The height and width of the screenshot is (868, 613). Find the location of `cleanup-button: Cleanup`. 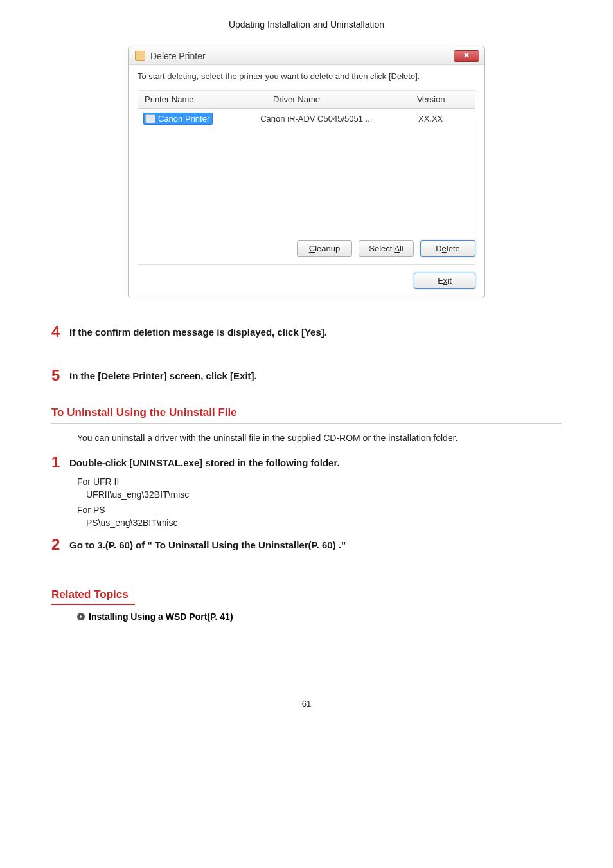

cleanup-button: Cleanup is located at coordinates (324, 248).